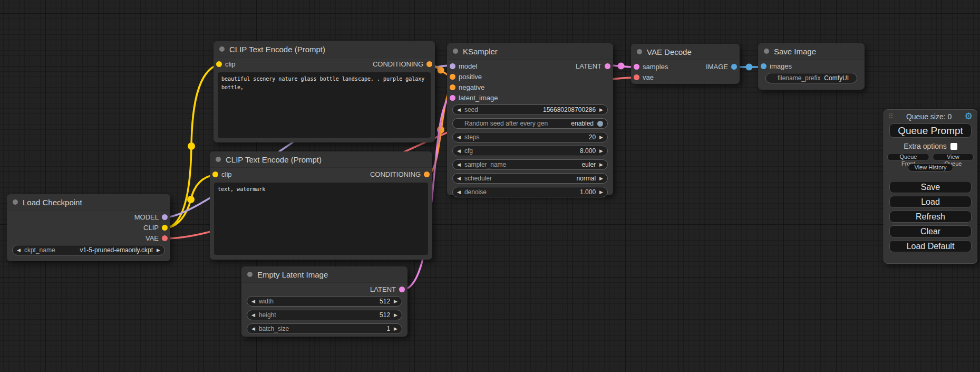 The width and height of the screenshot is (980, 372). Describe the element at coordinates (530, 192) in the screenshot. I see `widget-denoise: ◀ denoise 1.000 ▶` at that location.